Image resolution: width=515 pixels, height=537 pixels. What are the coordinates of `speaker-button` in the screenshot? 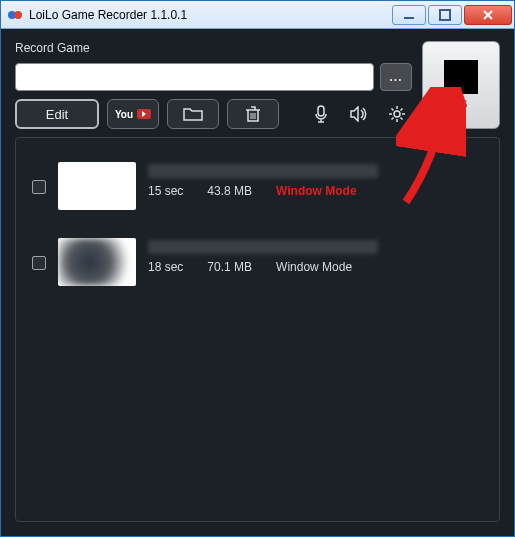 It's located at (359, 114).